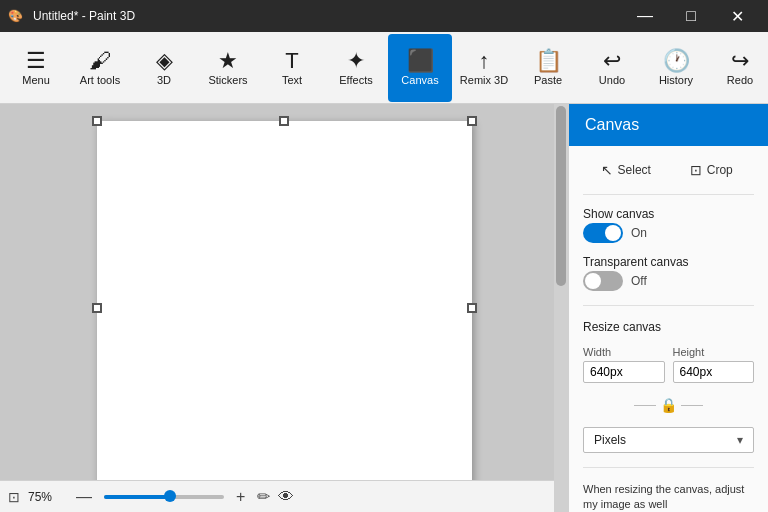 This screenshot has width=768, height=512. Describe the element at coordinates (668, 281) in the screenshot. I see `transparent-canvas-toggle-row: Off` at that location.